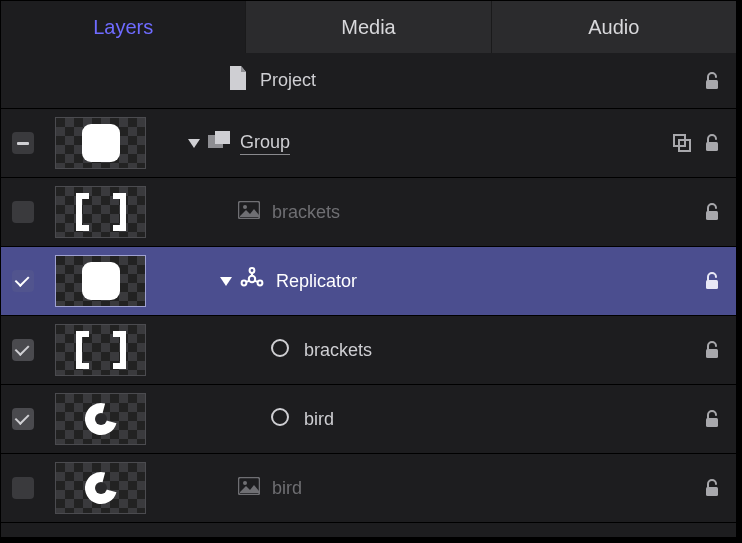 The width and height of the screenshot is (742, 543). I want to click on replicator-icon, so click(252, 282).